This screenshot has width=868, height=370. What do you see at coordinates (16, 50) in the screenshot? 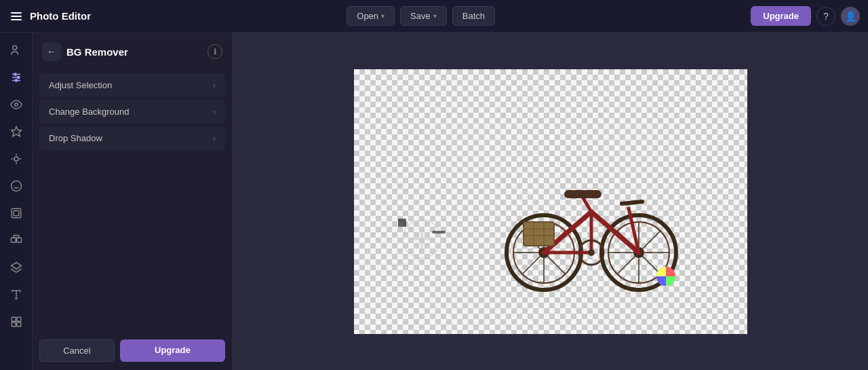
I see `sidebar-icon-people` at bounding box center [16, 50].